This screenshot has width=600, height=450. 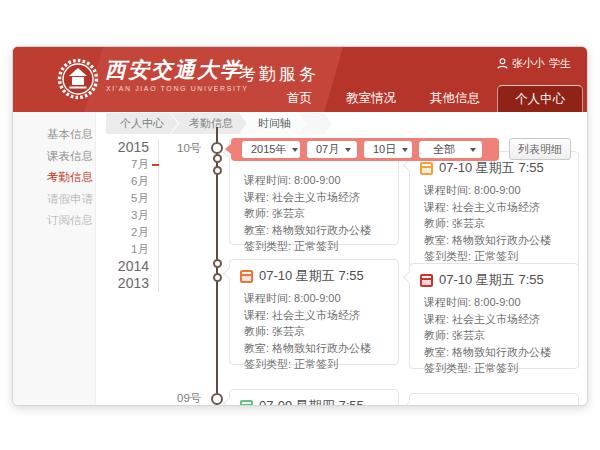 What do you see at coordinates (110, 164) in the screenshot?
I see `timeline-month-jul: 7月` at bounding box center [110, 164].